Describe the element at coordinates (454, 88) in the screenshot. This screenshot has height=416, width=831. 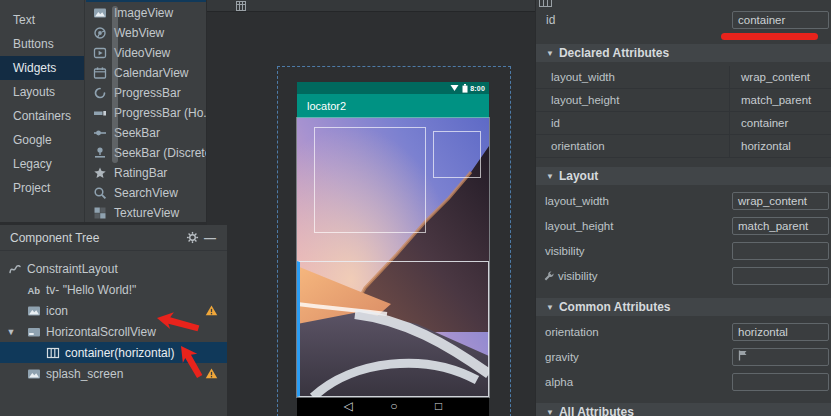
I see `wifi-icon` at that location.